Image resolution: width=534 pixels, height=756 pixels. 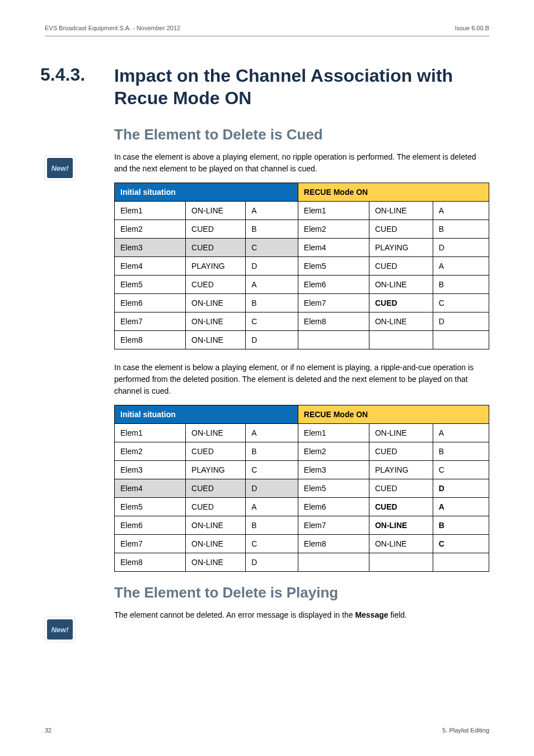 What do you see at coordinates (68, 75) in the screenshot?
I see `section-number: 5.4.3.` at bounding box center [68, 75].